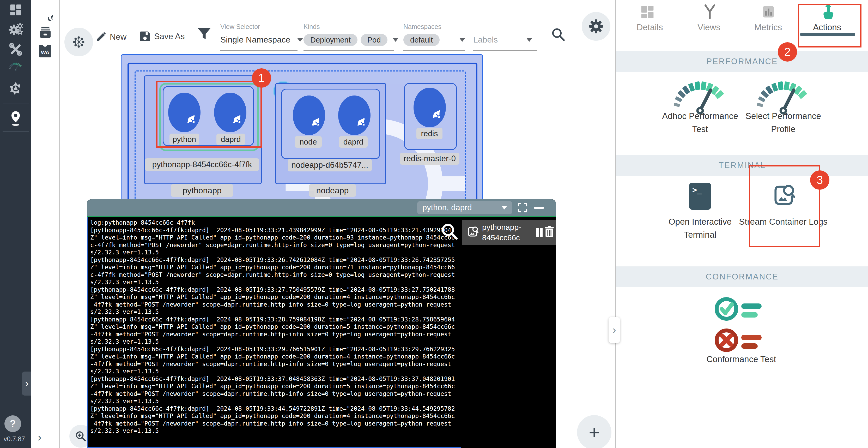 This screenshot has width=868, height=448. Describe the element at coordinates (768, 12) in the screenshot. I see `tab-metrics` at that location.